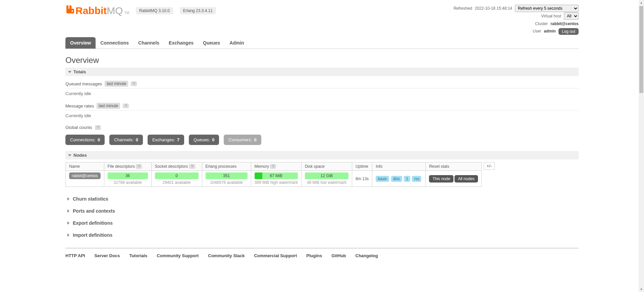  What do you see at coordinates (571, 16) in the screenshot?
I see `vhost-select: All` at bounding box center [571, 16].